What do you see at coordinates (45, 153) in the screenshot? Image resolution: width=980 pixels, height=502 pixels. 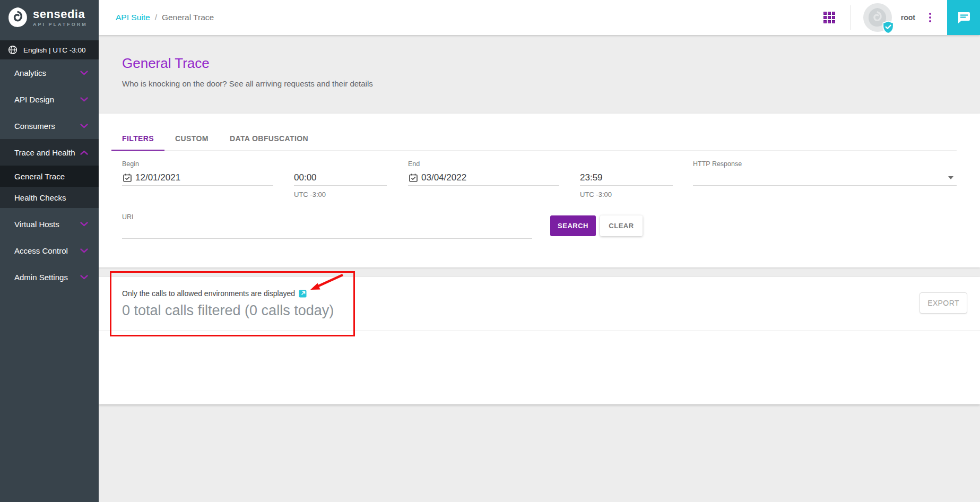 I see `sidebar-item-label: Trace and Health` at bounding box center [45, 153].